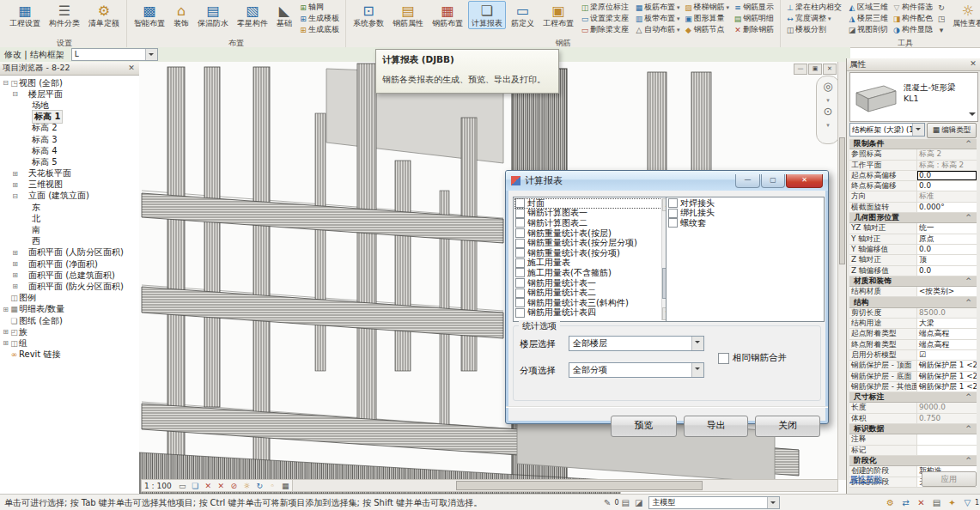 The image size is (980, 510). What do you see at coordinates (253, 15) in the screenshot?
I see `ribbon-button: ▧ 零星构件` at bounding box center [253, 15].